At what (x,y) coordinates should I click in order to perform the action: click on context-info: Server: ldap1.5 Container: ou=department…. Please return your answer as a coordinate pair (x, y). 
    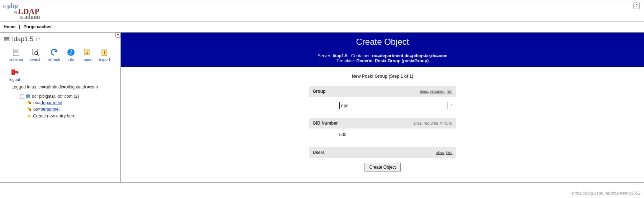
    Looking at the image, I should click on (383, 59).